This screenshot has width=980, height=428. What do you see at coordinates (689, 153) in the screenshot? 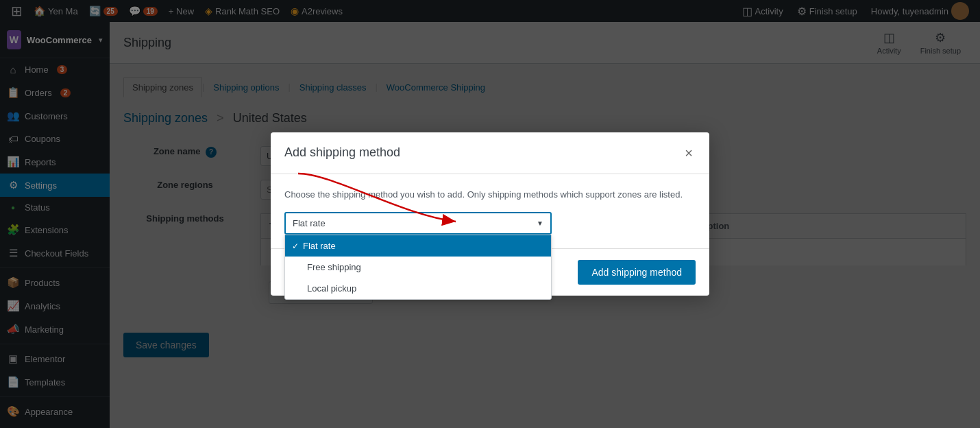
I see `modal-close-button: ×` at bounding box center [689, 153].